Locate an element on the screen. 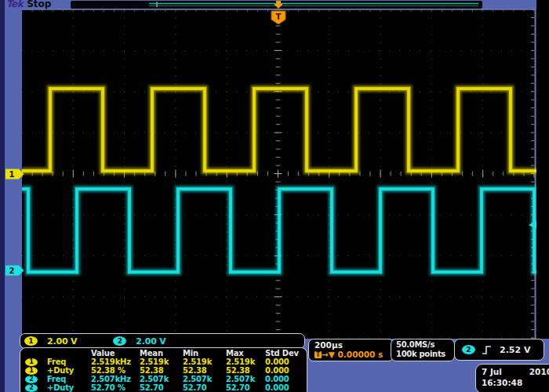 This screenshot has height=392, width=549. datetime-box: 7 Jul 2010 16:30:48 is located at coordinates (512, 378).